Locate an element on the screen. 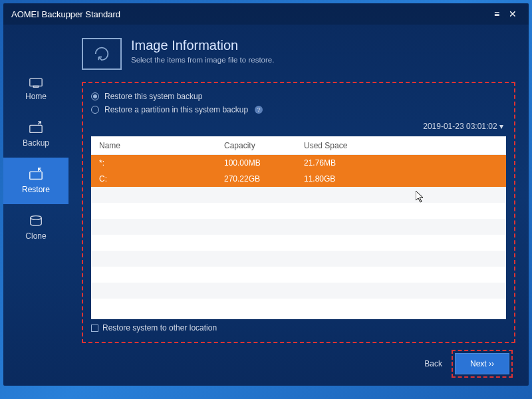 The height and width of the screenshot is (399, 532). checkbox-other-location: Restore system to other location is located at coordinates (299, 328).